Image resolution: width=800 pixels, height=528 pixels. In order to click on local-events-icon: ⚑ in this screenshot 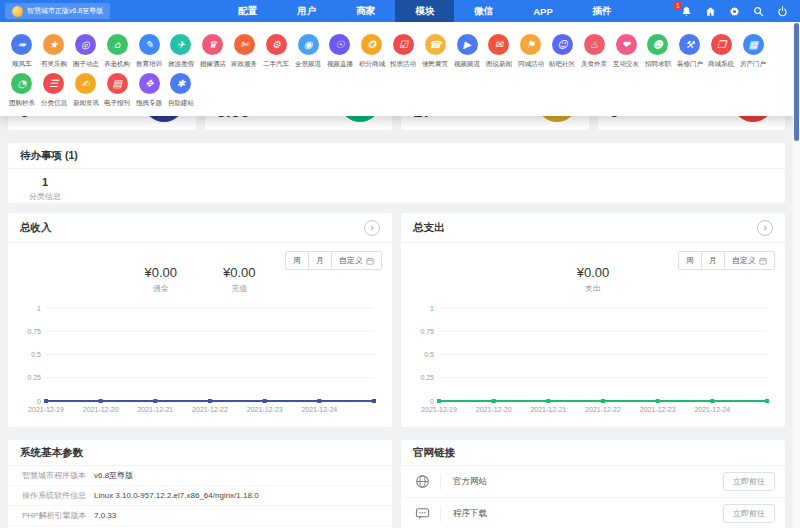, I will do `click(530, 44)`.